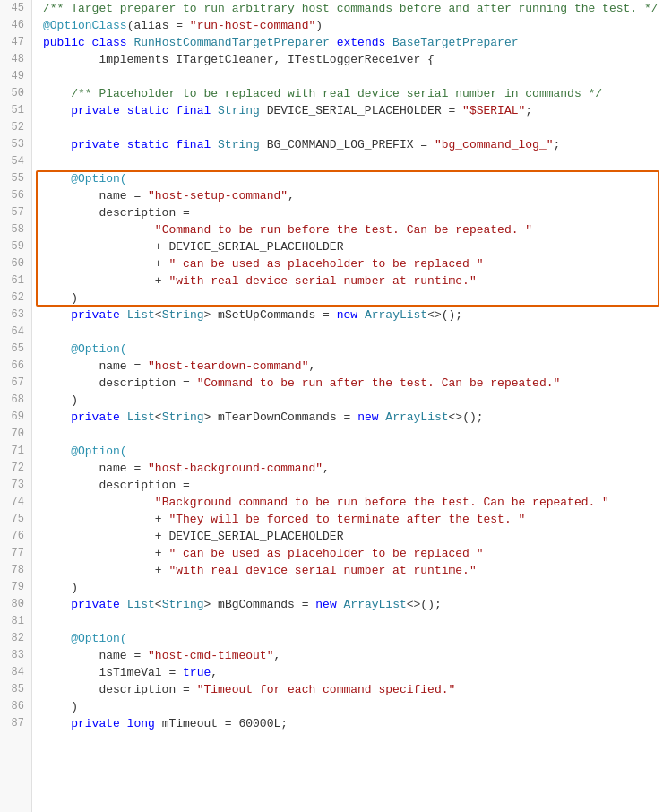 Image resolution: width=663 pixels, height=812 pixels. I want to click on line-number: 57, so click(16, 213).